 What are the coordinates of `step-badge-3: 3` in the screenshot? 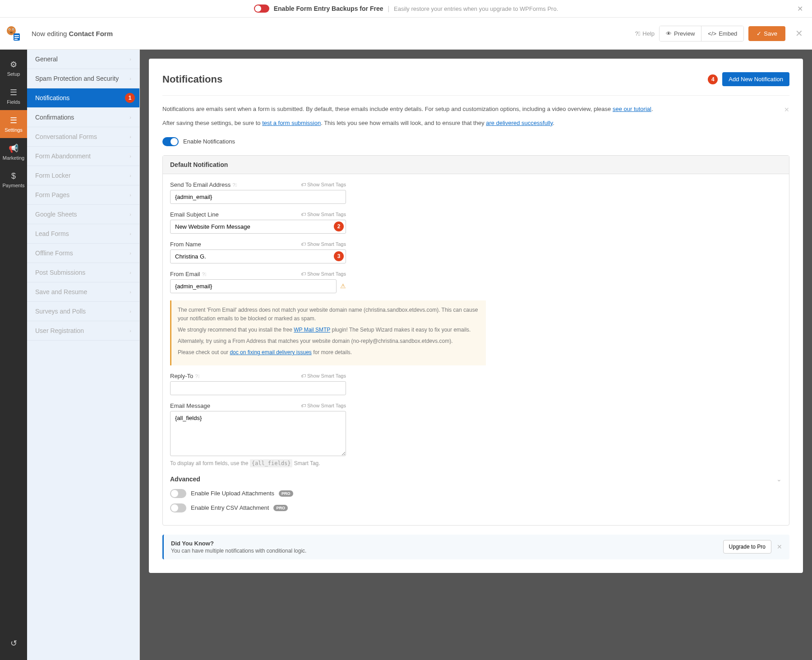 It's located at (339, 256).